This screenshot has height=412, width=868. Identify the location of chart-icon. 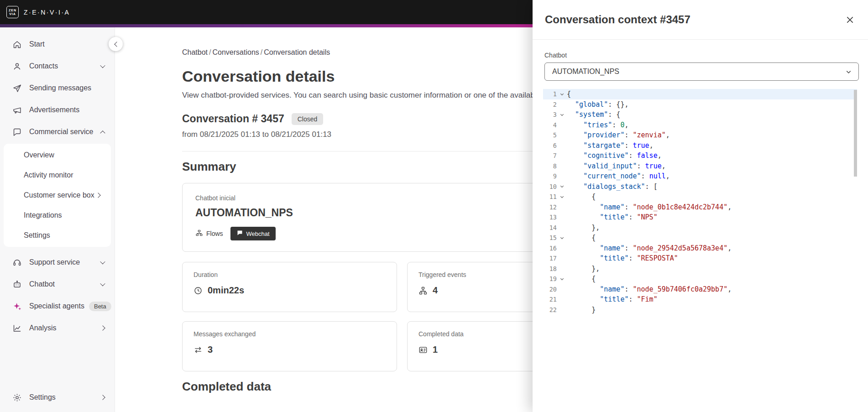
(17, 328).